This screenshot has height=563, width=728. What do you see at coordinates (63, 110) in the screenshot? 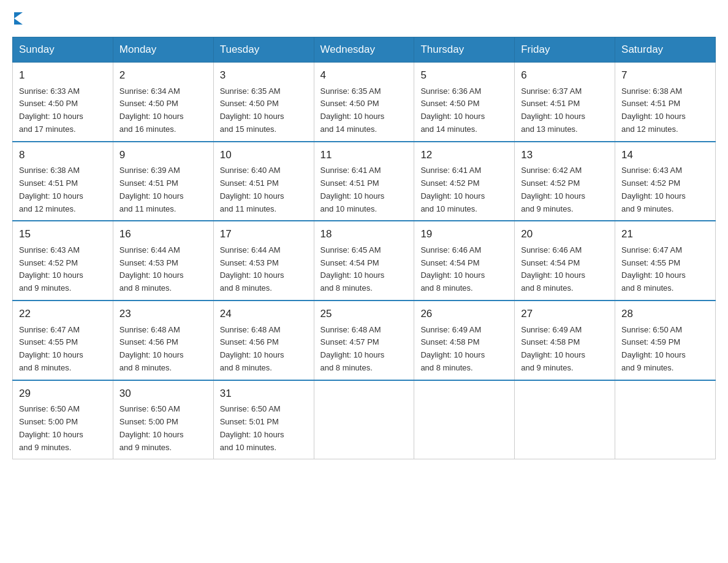
I see `day-info: Sunrise: 6:33 AMSunset: 4:50 PMDaylight:…` at bounding box center [63, 110].